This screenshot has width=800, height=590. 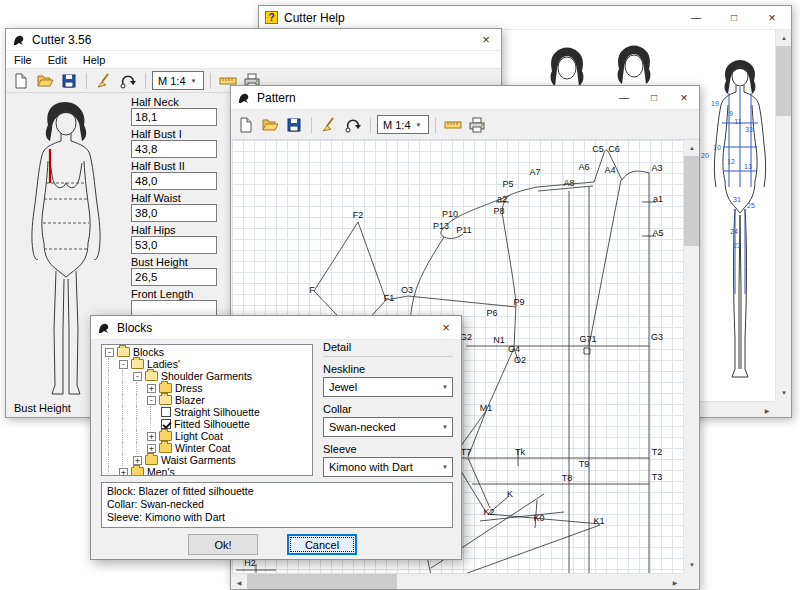 I want to click on help-vertical-scrollbar: ▲ ▼, so click(x=783, y=216).